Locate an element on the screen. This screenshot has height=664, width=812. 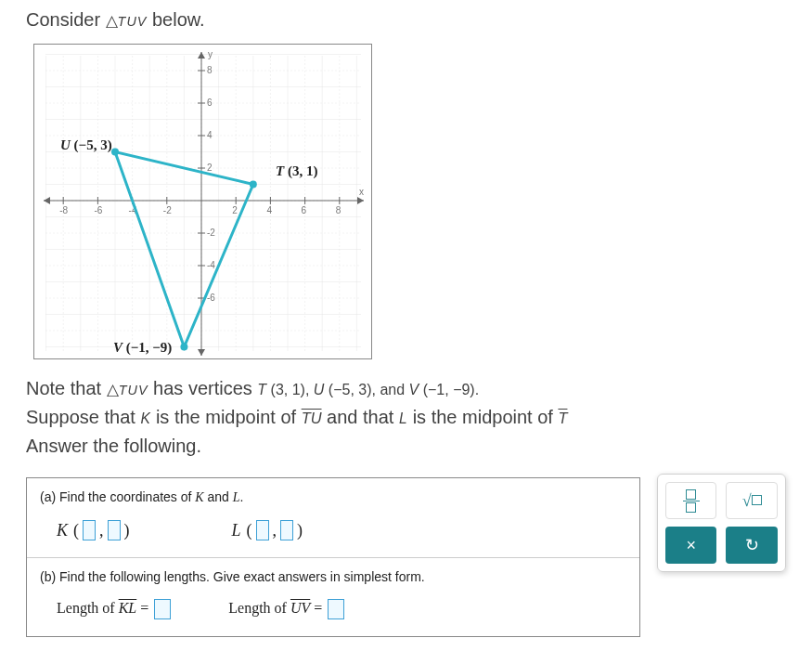
input-L-x is located at coordinates (263, 530).